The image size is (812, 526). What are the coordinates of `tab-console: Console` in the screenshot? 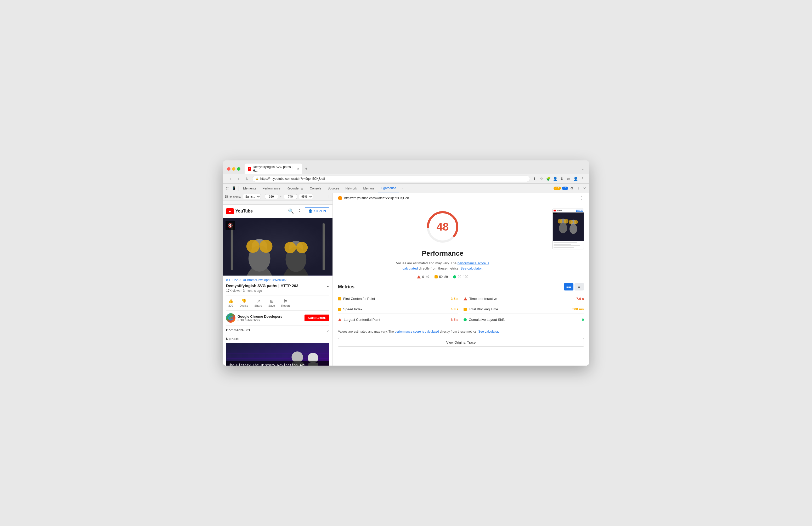 It's located at (316, 188).